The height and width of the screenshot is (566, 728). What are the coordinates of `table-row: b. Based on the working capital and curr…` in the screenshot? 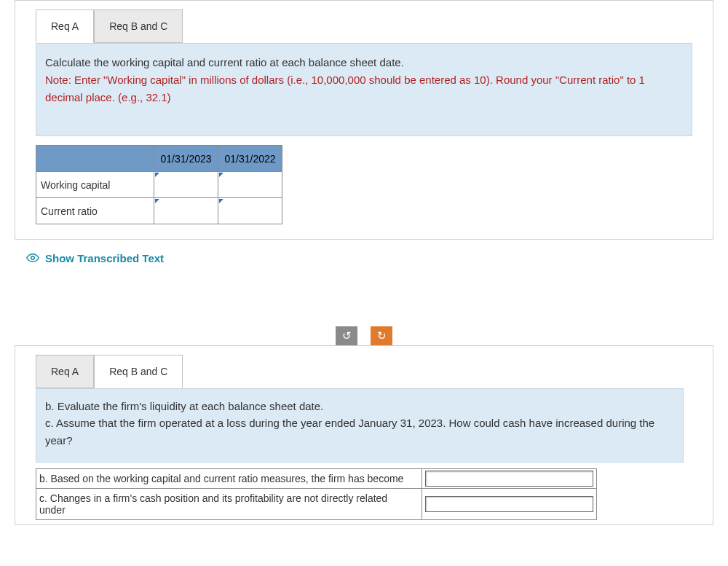 It's located at (317, 478).